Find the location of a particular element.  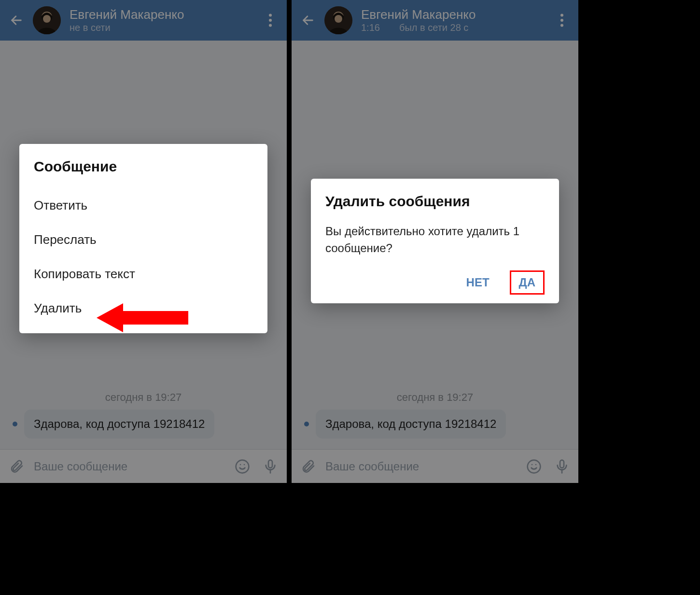

action-copy-text: Копировать текст is located at coordinates (143, 274).